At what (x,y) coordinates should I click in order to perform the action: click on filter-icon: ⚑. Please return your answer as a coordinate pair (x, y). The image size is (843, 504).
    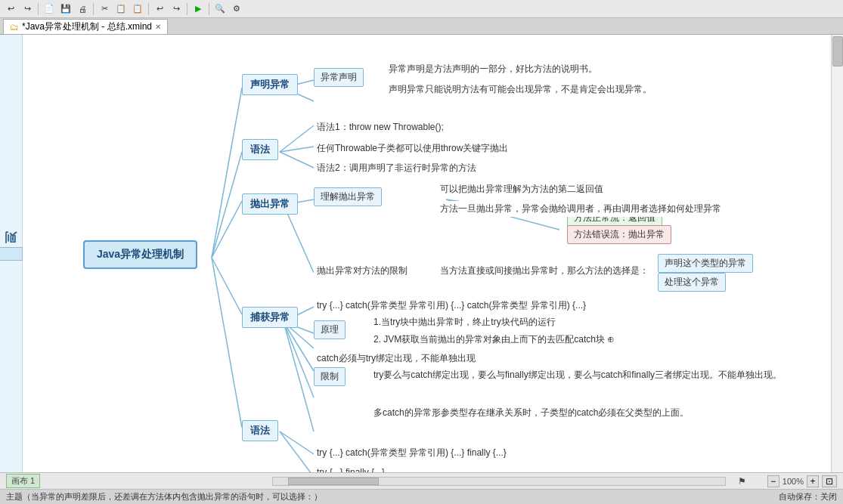
    Looking at the image, I should click on (742, 481).